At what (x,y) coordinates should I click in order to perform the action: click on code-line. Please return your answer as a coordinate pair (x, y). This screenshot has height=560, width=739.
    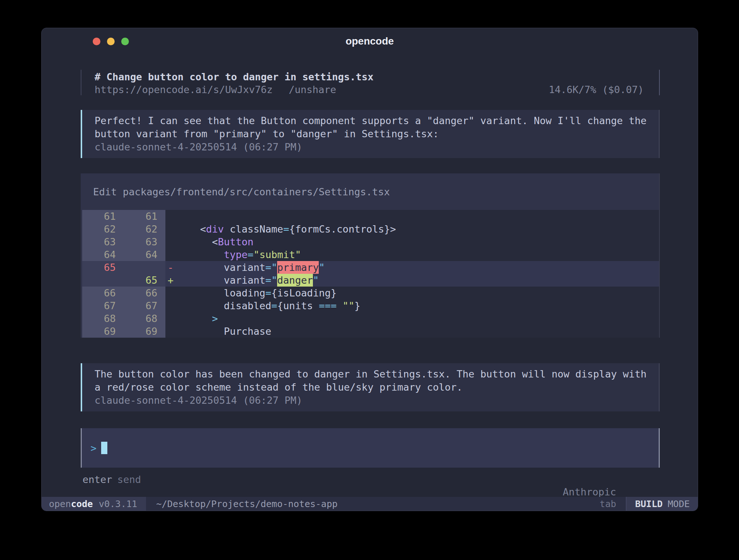
    Looking at the image, I should click on (412, 216).